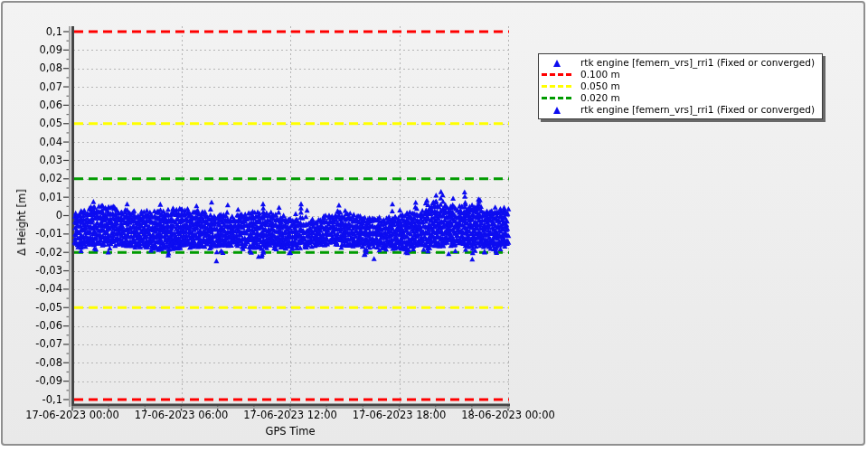 This screenshot has width=868, height=452. What do you see at coordinates (508, 416) in the screenshot?
I see `x-tick-label: 18-06-2023 00:00` at bounding box center [508, 416].